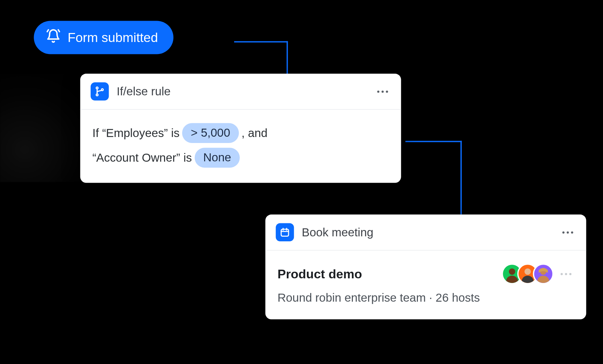  Describe the element at coordinates (254, 133) in the screenshot. I see `condition-text: , and` at that location.